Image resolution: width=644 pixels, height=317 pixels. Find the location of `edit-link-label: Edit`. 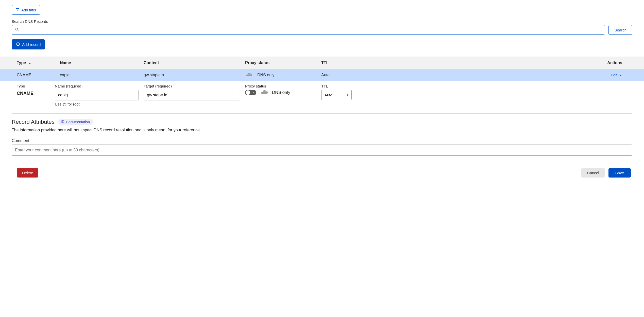

edit-link-label: Edit is located at coordinates (614, 75).